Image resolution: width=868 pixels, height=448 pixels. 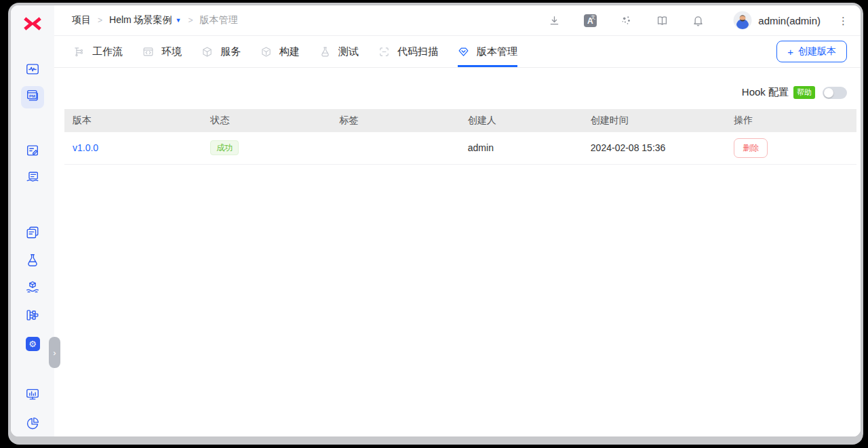 What do you see at coordinates (155, 20) in the screenshot?
I see `breadcrumb: 项目 > Helm 场景案例▼ > 版本管理` at bounding box center [155, 20].